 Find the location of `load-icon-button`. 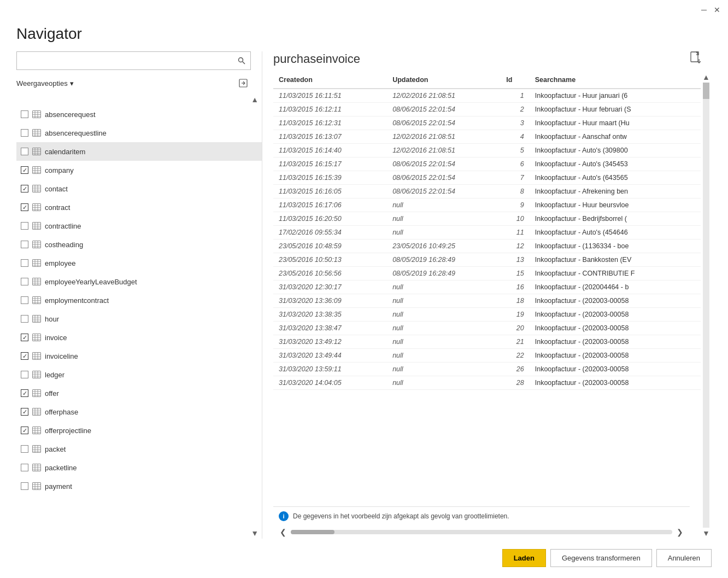

load-icon-button is located at coordinates (243, 83).